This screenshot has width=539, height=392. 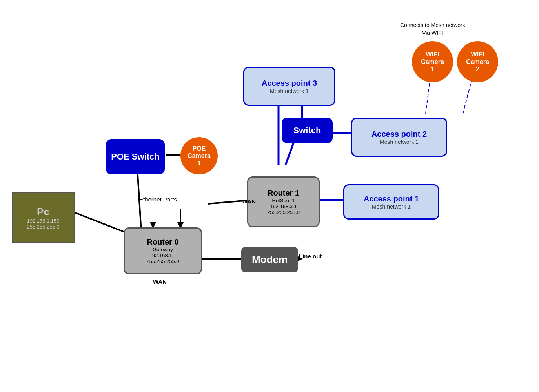 I want to click on router1-sub3: 255.255.255.0, so click(x=283, y=212).